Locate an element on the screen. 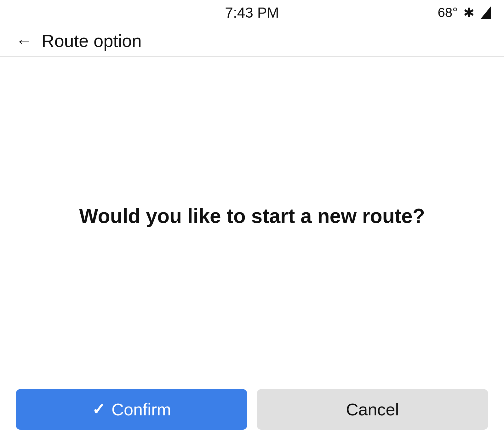 The height and width of the screenshot is (439, 504). confirm-button: ✓ Confirm is located at coordinates (132, 409).